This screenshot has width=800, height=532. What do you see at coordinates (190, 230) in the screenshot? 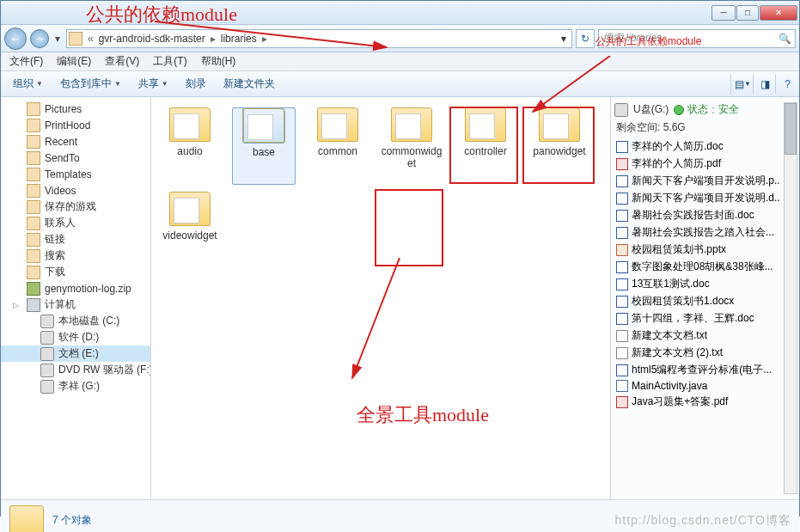
I see `folder-item: videowidget` at bounding box center [190, 230].